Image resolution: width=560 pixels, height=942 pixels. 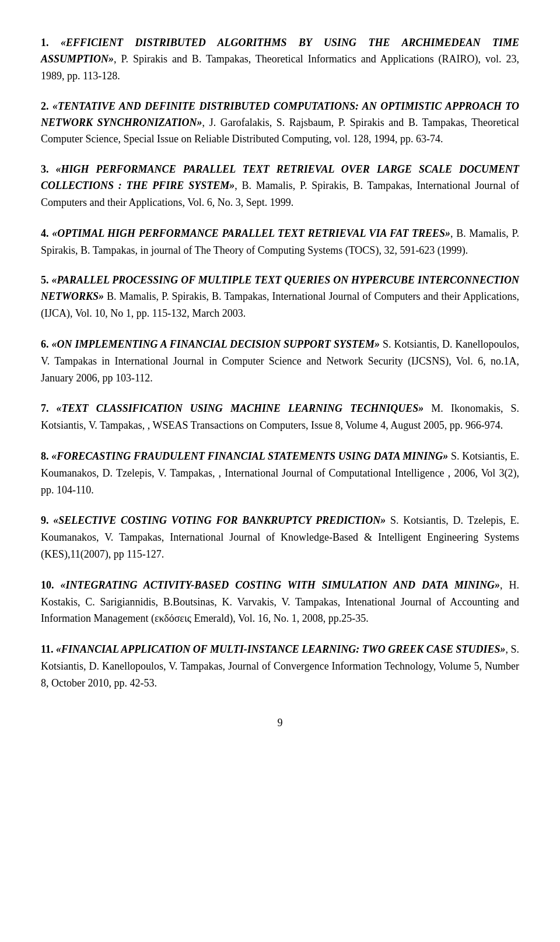 I want to click on pub-number: 11., so click(x=48, y=649).